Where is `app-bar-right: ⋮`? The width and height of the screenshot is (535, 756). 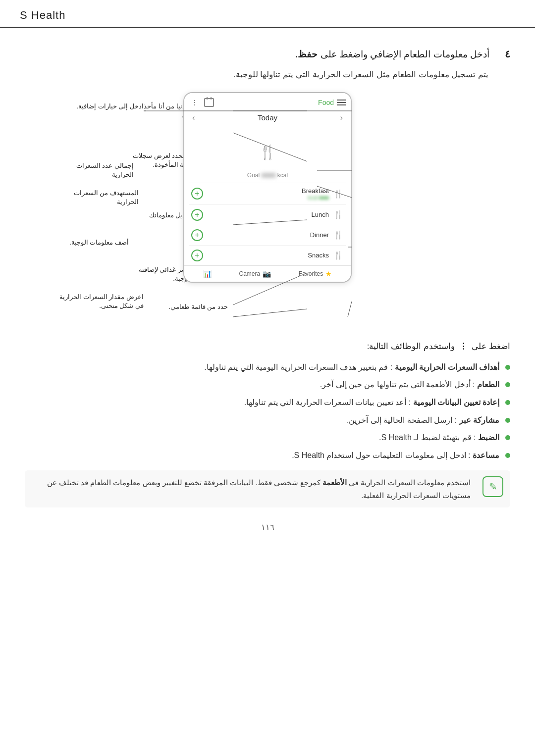
app-bar-right: ⋮ is located at coordinates (202, 102).